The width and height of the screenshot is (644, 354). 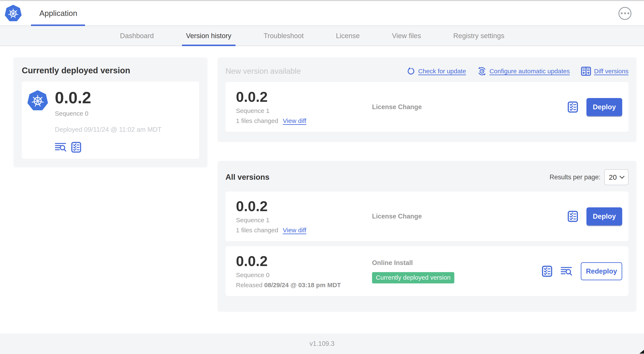 What do you see at coordinates (642, 352) in the screenshot?
I see `cursor-artifact` at bounding box center [642, 352].